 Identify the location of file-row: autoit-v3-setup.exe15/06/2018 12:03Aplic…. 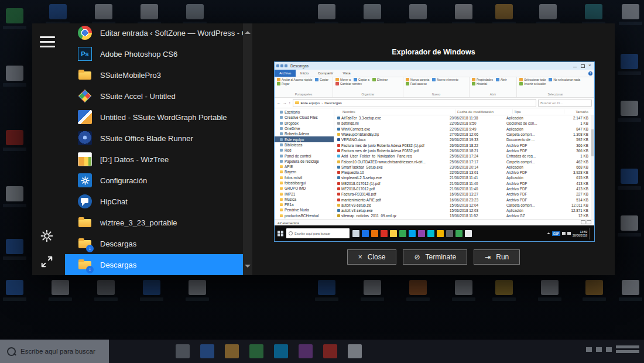
(464, 211).